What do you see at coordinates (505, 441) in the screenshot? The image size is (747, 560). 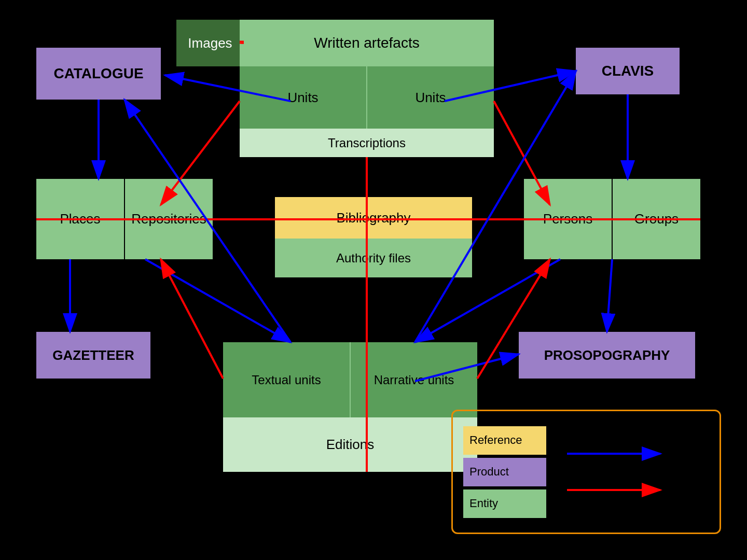 I see `legend-reference: Reference` at bounding box center [505, 441].